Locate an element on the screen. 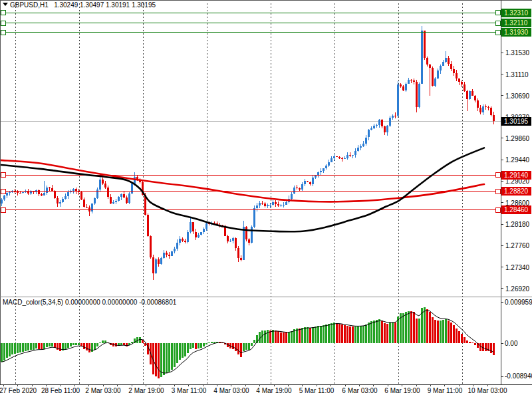 The image size is (532, 399). price-tick-label: 1.29860 is located at coordinates (517, 138).